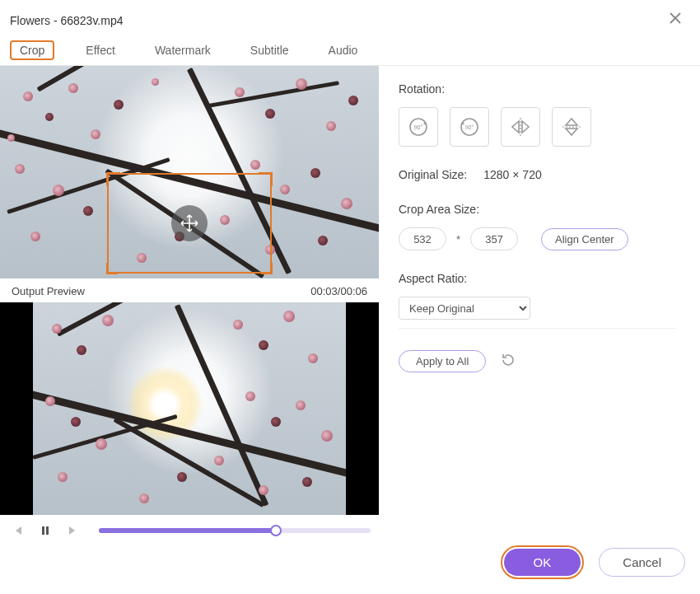 The height and width of the screenshot is (594, 700). Describe the element at coordinates (520, 127) in the screenshot. I see `flip-horizontal-icon` at that location.